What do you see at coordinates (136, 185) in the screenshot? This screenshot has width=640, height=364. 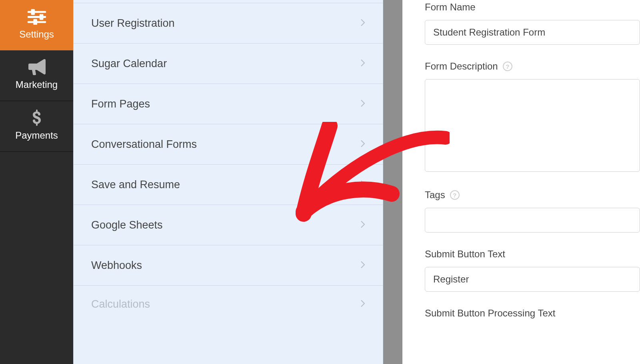 I see `settings-item-label: Save and Resume` at bounding box center [136, 185].